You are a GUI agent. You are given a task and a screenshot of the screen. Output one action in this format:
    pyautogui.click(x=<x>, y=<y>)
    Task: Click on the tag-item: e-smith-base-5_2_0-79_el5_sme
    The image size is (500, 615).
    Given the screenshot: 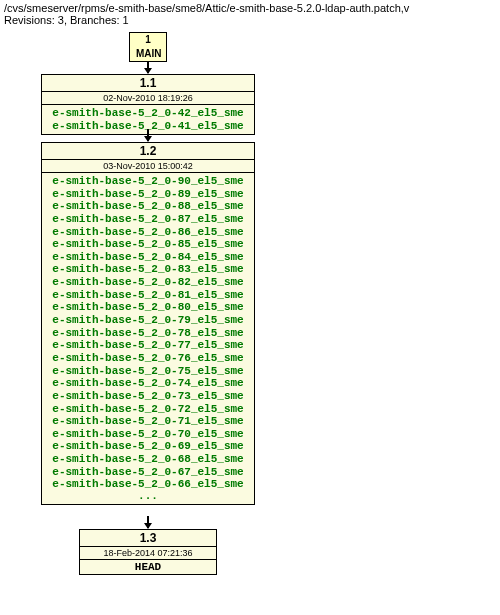 What is the action you would take?
    pyautogui.click(x=148, y=320)
    